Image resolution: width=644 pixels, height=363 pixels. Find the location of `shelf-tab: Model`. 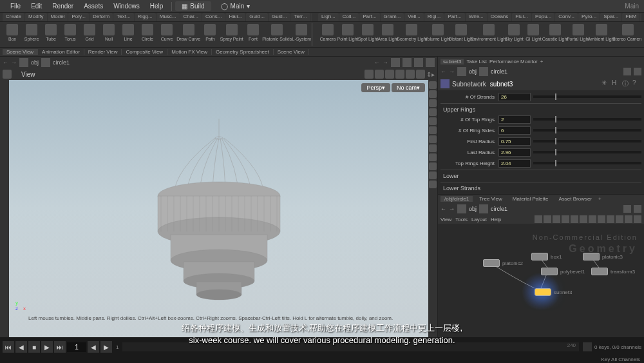

shelf-tab: Model is located at coordinates (58, 17).